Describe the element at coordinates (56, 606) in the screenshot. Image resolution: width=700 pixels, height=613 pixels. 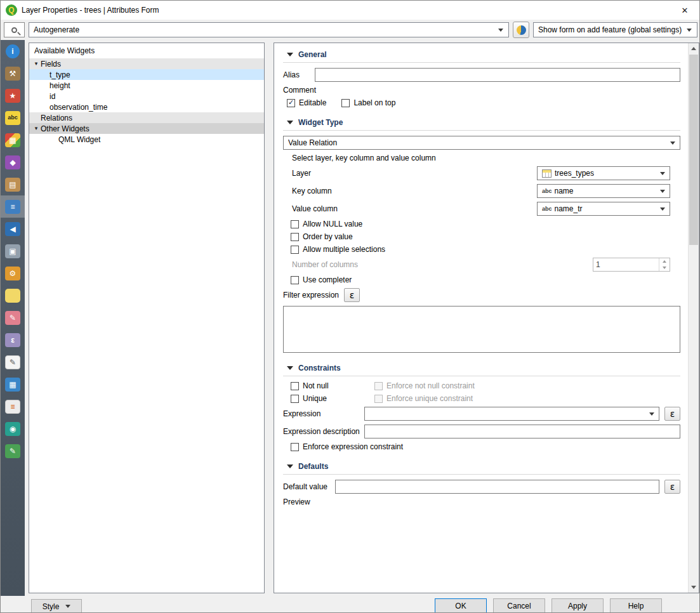
I see `style-menu-button: Style` at that location.